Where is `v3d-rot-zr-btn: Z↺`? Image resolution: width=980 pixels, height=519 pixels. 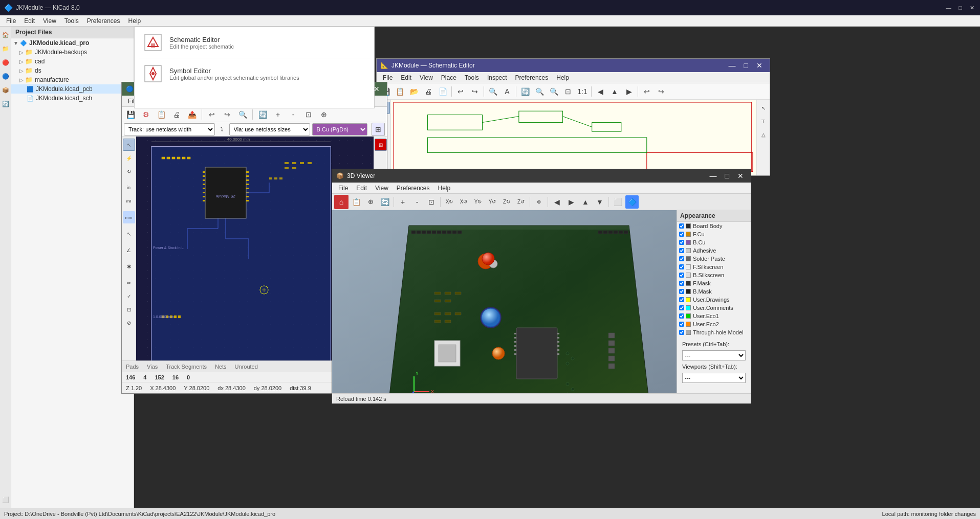 v3d-rot-zr-btn: Z↺ is located at coordinates (521, 202).